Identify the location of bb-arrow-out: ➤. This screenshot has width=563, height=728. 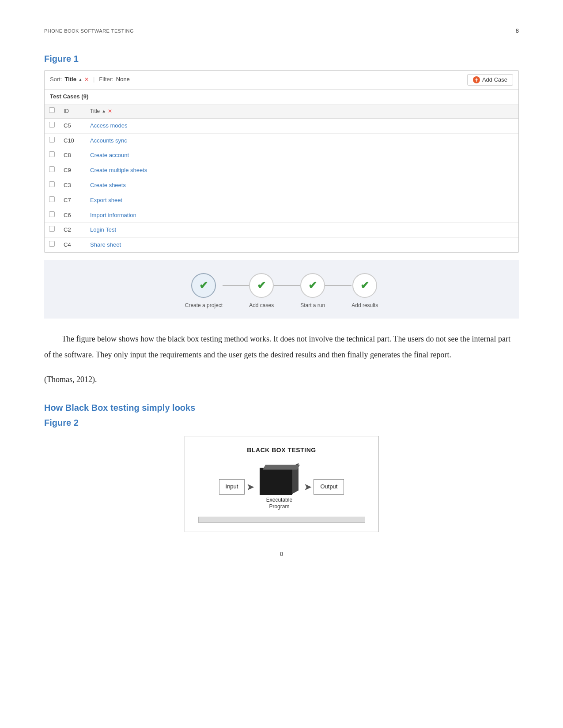
(308, 487).